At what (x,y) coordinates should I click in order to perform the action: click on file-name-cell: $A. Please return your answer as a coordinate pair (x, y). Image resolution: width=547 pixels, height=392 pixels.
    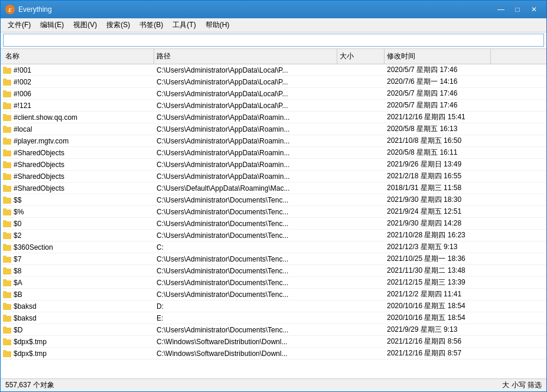
    Looking at the image, I should click on (77, 283).